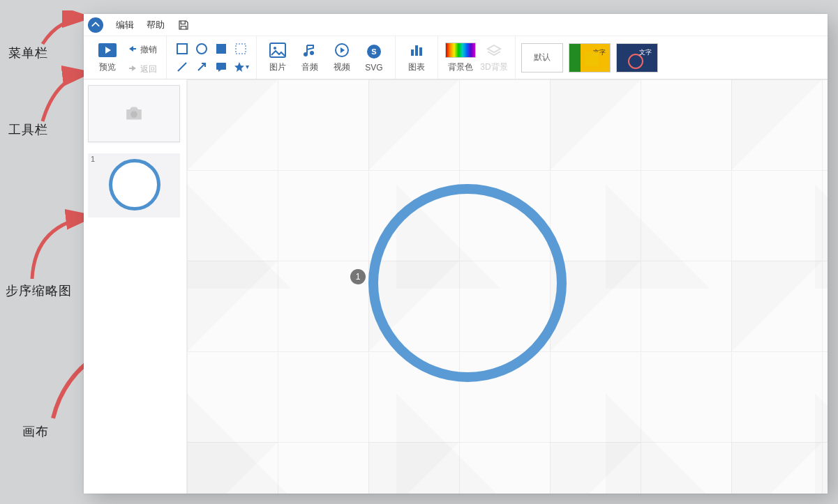 This screenshot has width=838, height=504. I want to click on shape-square-icon, so click(221, 49).